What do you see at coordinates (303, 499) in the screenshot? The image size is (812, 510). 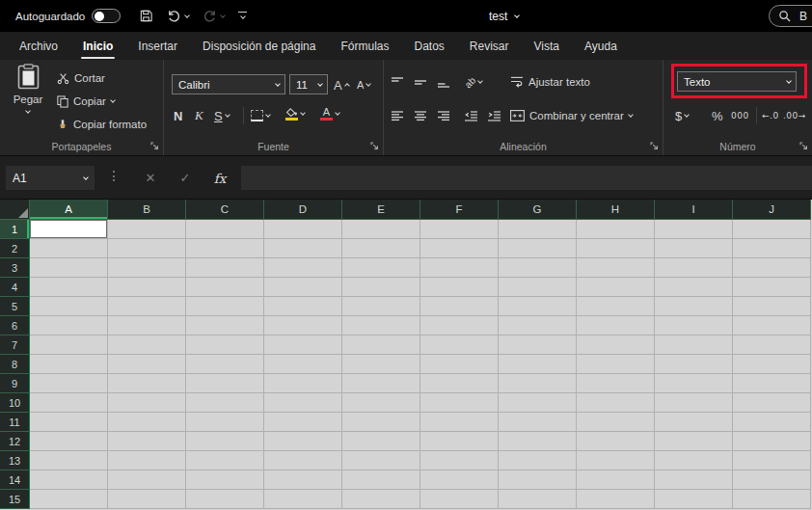 I see `cell-D15` at bounding box center [303, 499].